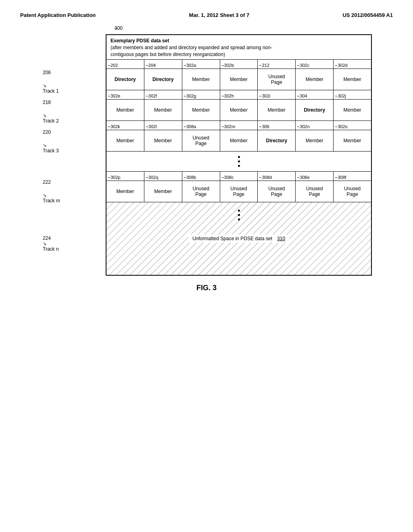  I want to click on box-title-line1: Exemplary PDSE data set, so click(239, 41).